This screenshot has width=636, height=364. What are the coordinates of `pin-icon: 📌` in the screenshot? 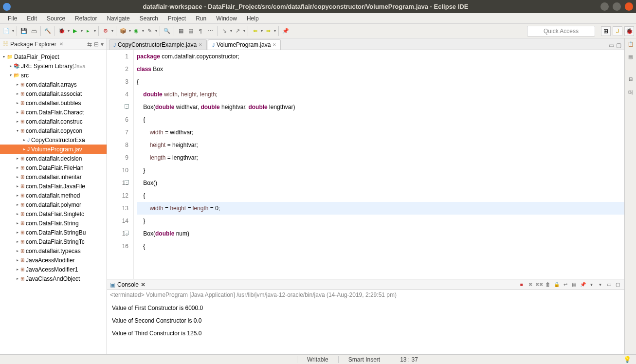 It's located at (286, 31).